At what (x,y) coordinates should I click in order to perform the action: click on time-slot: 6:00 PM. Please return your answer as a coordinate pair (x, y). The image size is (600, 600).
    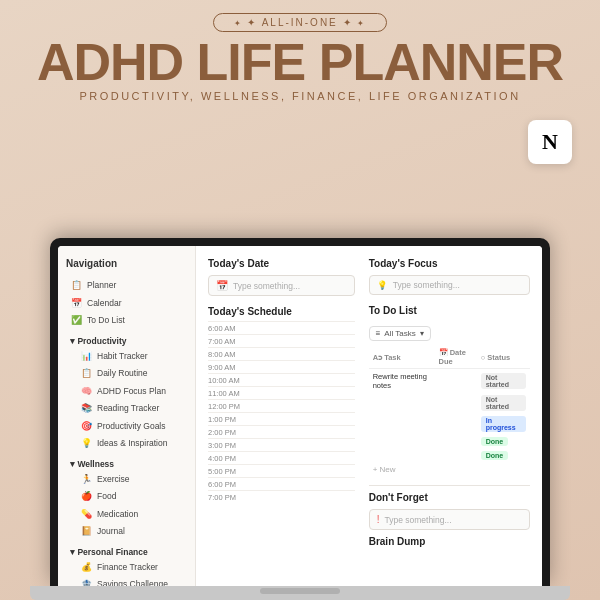
    Looking at the image, I should click on (282, 484).